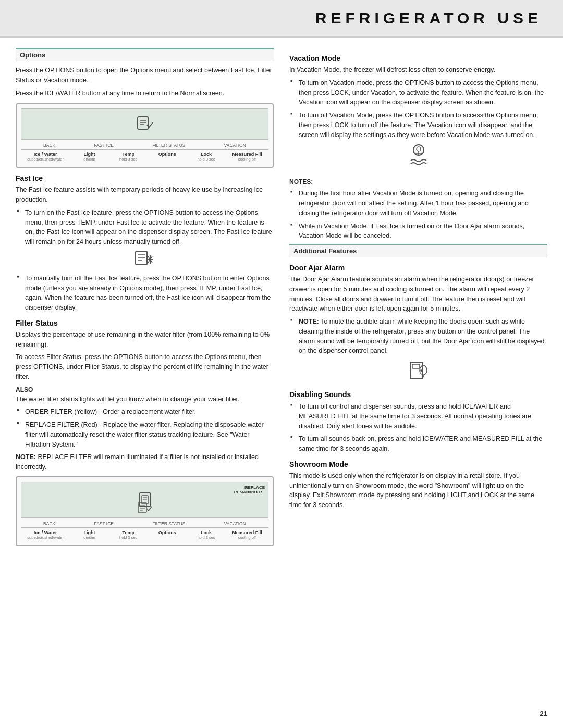 This screenshot has width=563, height=728. Describe the element at coordinates (282, 18) in the screenshot. I see `page-title: REFRIGERATOR USE` at that location.